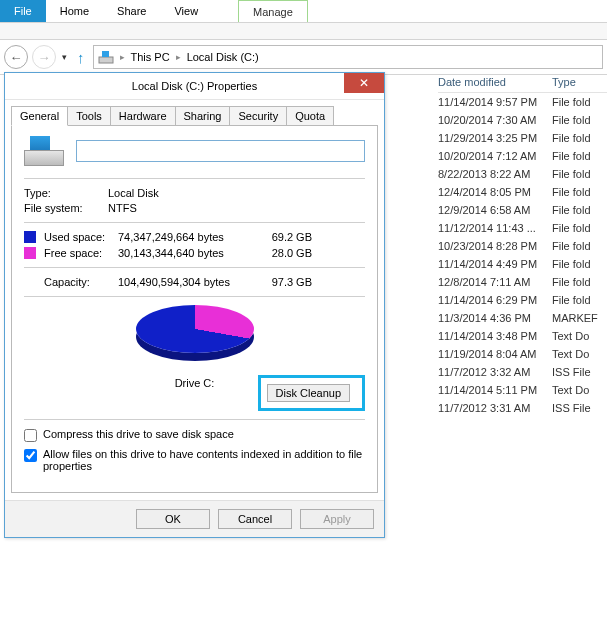  Describe the element at coordinates (522, 228) in the screenshot. I see `table-row: 11/12/2014 11:43 ...File fold` at that location.